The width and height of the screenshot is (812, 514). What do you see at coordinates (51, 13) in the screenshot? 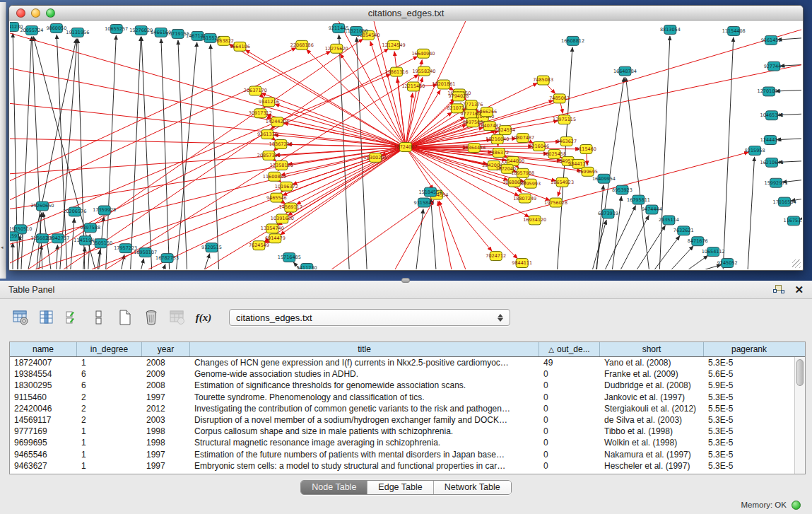
I see `zoom-button` at bounding box center [51, 13].